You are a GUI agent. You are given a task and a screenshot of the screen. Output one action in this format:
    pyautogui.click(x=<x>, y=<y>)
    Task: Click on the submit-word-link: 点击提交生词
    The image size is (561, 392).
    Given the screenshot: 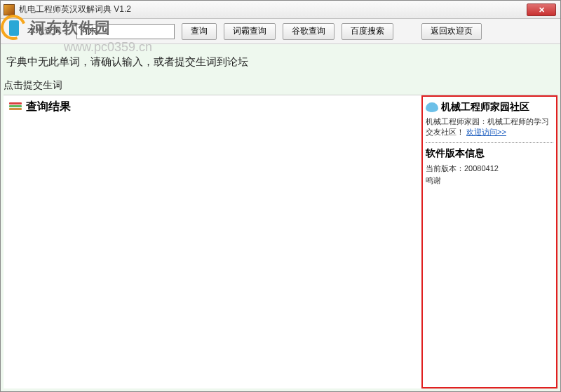 What is the action you would take?
    pyautogui.click(x=33, y=86)
    